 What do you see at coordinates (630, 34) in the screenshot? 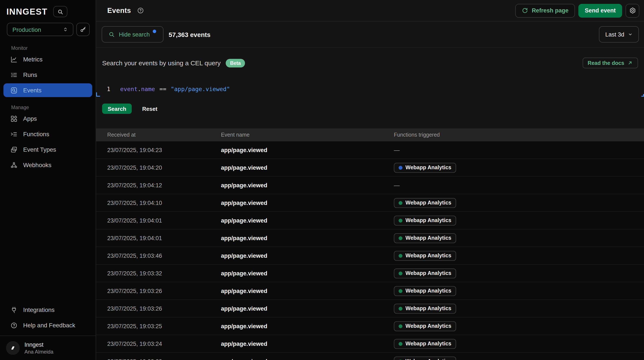
I see `chevron-down-icon` at bounding box center [630, 34].